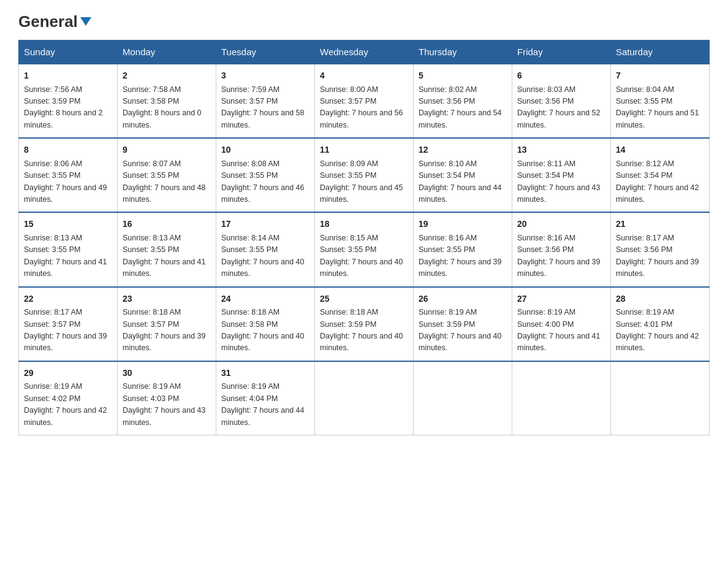  I want to click on day-number: 2, so click(167, 76).